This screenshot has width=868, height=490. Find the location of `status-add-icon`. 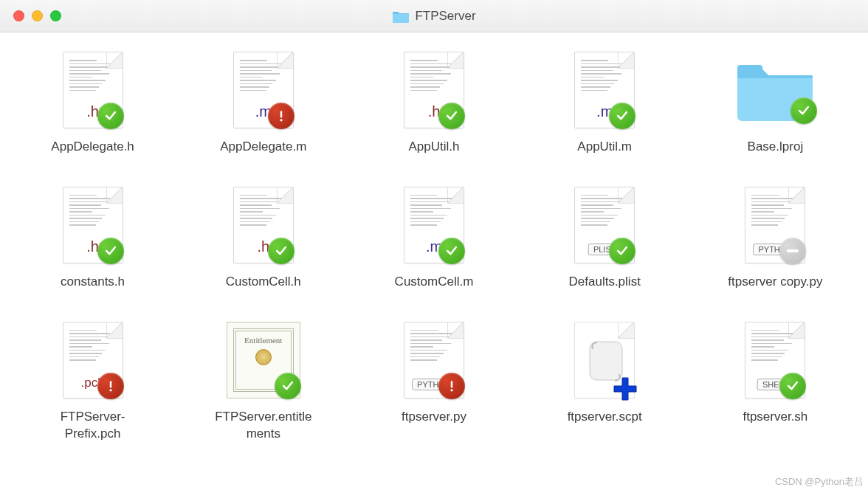

status-add-icon is located at coordinates (625, 389).